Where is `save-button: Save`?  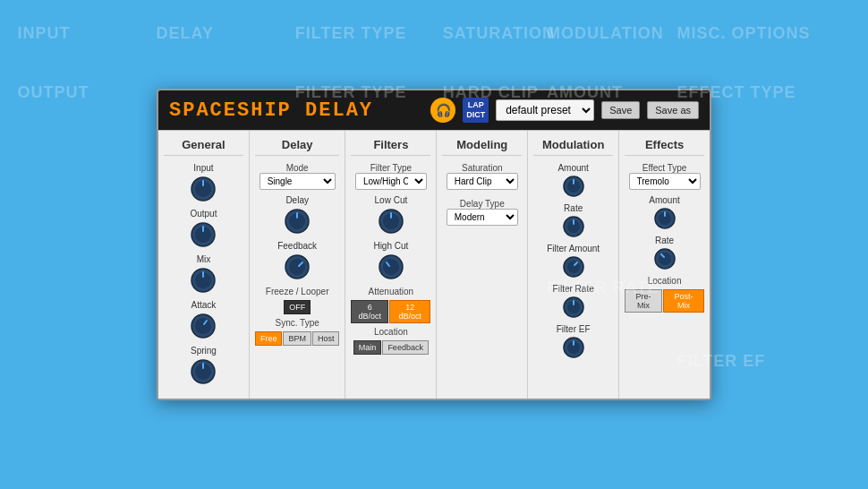 save-button: Save is located at coordinates (621, 110).